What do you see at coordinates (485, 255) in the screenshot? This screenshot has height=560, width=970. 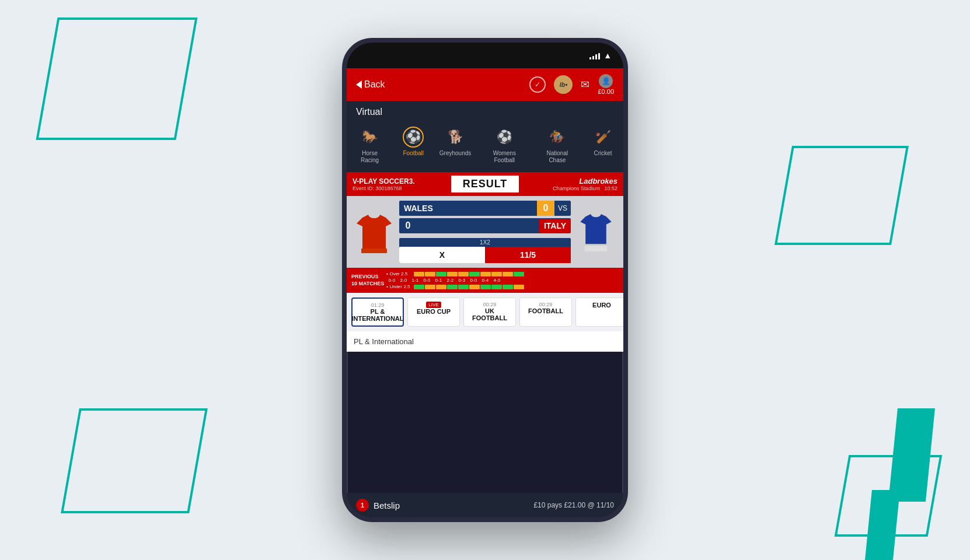 I see `betting-odds-row: X 11/5` at bounding box center [485, 255].